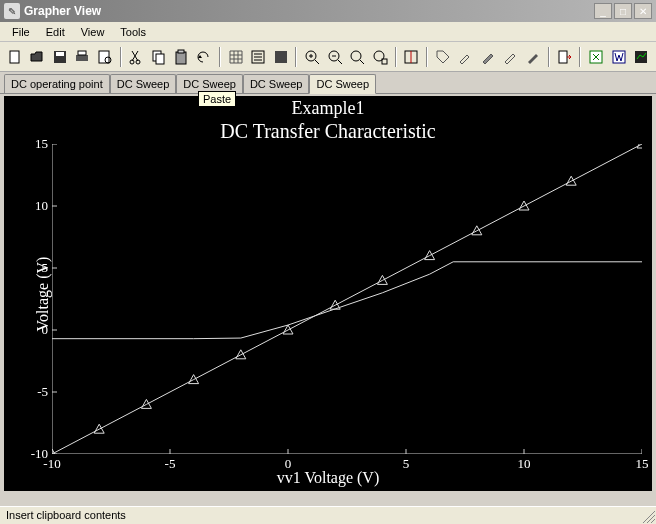  Describe the element at coordinates (412, 57) in the screenshot. I see `cursor-button` at that location.